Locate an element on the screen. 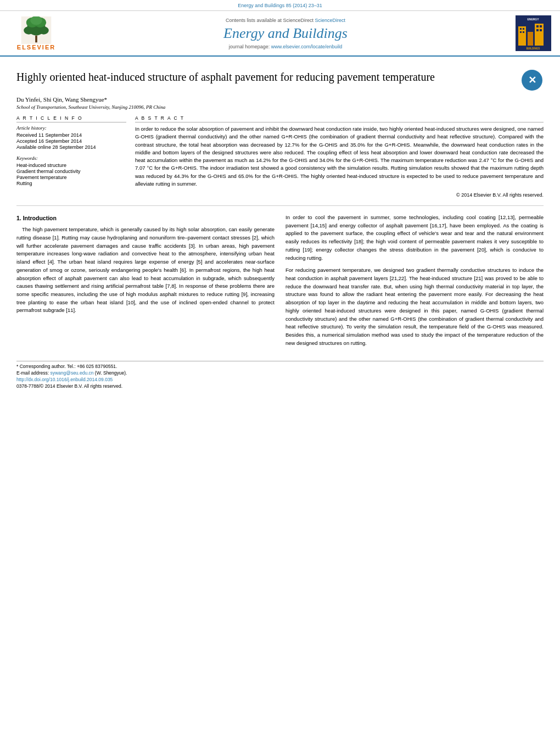  top-bar: Energy and Buildings 85 (2014) 23–31 is located at coordinates (280, 5).